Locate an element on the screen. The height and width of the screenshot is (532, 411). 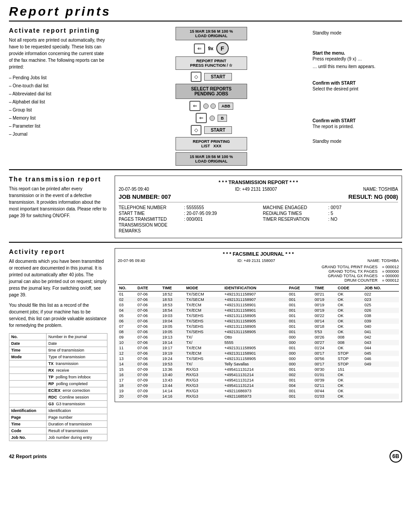
legend-desc: Result of transmission is located at coordinates (77, 431).